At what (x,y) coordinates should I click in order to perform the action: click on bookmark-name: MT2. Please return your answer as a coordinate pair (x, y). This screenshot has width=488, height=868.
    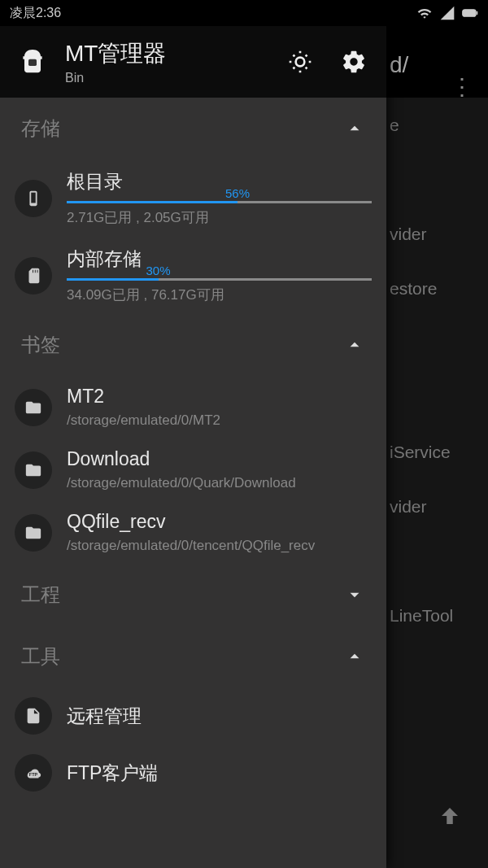
    Looking at the image, I should click on (220, 397).